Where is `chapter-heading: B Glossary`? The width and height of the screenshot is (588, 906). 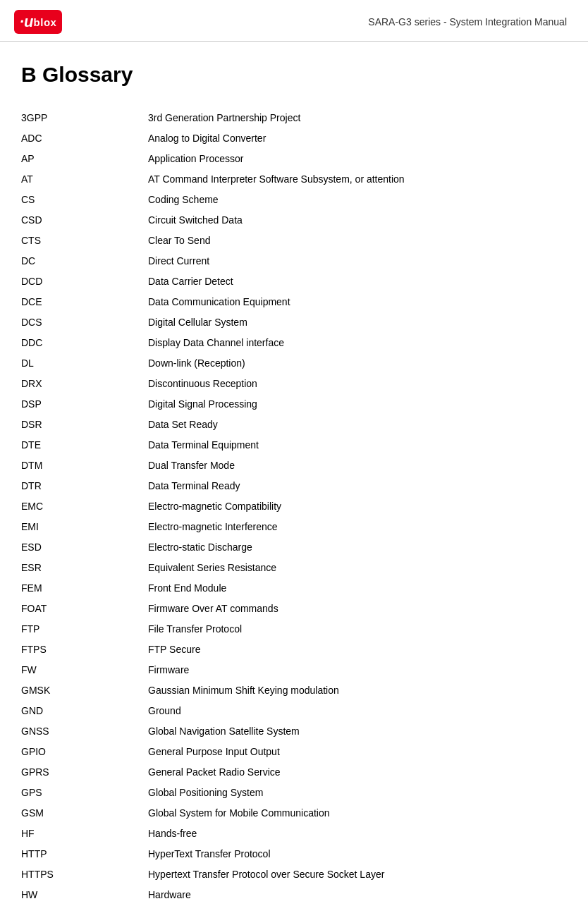
chapter-heading: B Glossary is located at coordinates (294, 75).